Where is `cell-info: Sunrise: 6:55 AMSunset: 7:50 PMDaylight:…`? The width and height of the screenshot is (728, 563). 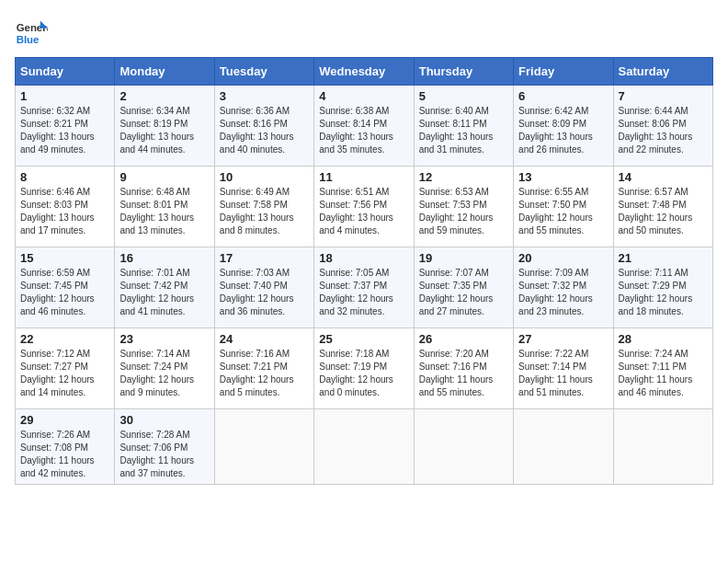 cell-info: Sunrise: 6:55 AMSunset: 7:50 PMDaylight:… is located at coordinates (555, 212).